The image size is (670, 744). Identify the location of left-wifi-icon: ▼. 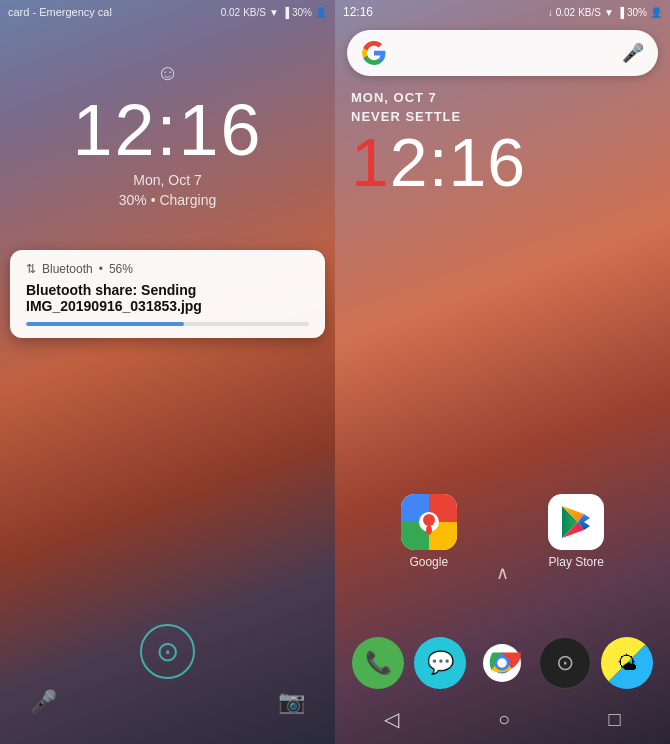
(274, 12).